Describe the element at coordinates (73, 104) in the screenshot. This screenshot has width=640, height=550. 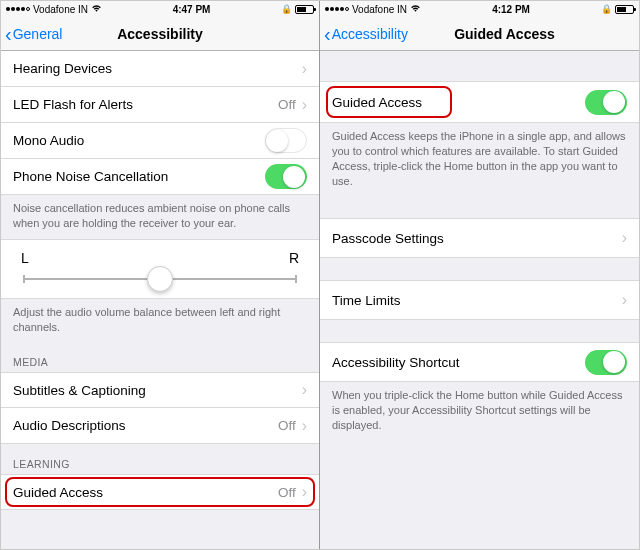
I see `row-label: LED Flash for Alerts` at that location.